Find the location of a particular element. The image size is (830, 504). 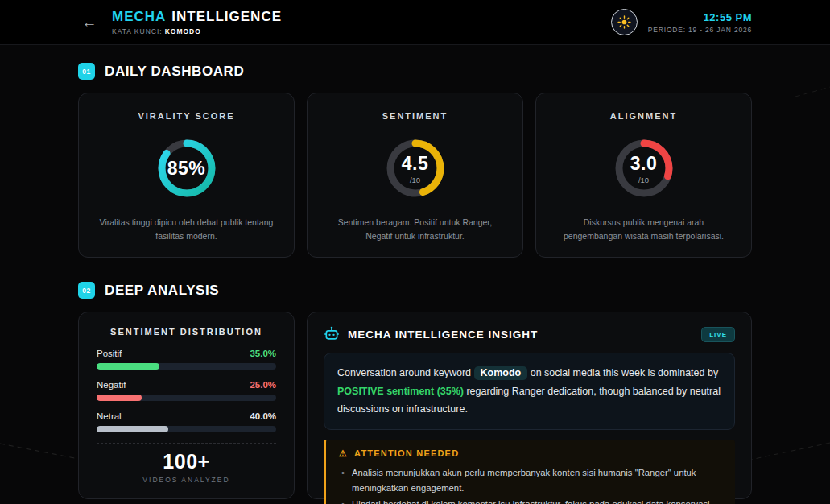

section-number-badge: 01 is located at coordinates (87, 71).